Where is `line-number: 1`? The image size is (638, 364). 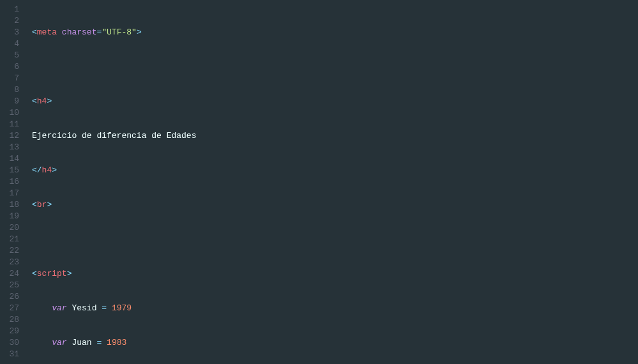 line-number: 1 is located at coordinates (12, 10).